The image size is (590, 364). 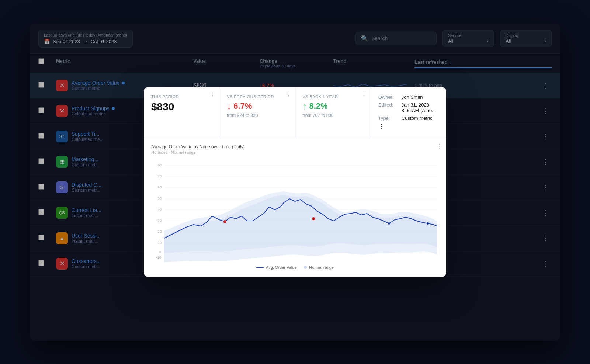 I want to click on legend-range-label: Normal range, so click(x=322, y=267).